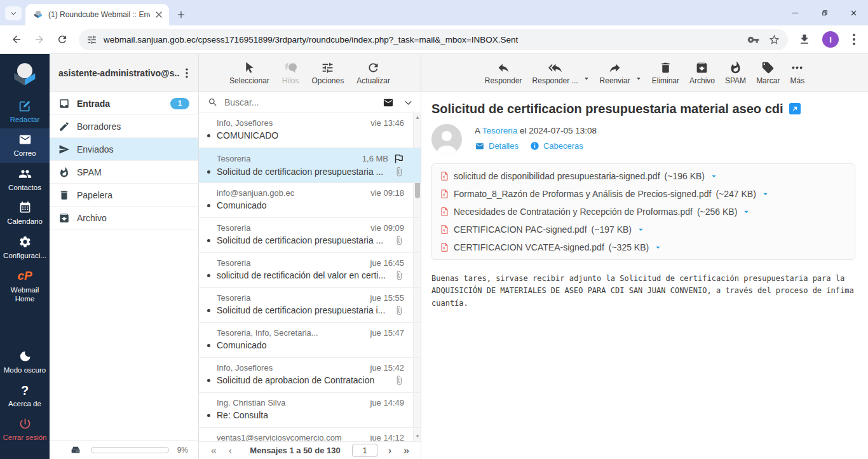  What do you see at coordinates (736, 73) in the screenshot?
I see `toolbar-button: SPAM` at bounding box center [736, 73].